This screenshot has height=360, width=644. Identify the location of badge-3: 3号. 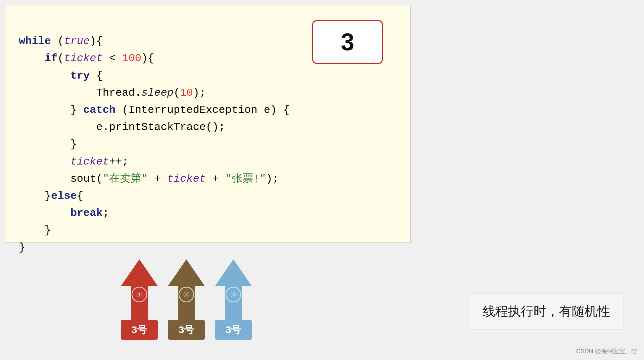
(233, 330).